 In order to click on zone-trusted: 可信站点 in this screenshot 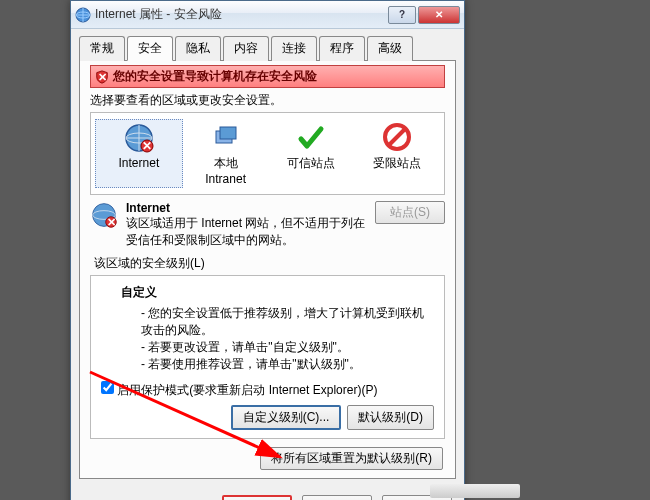, I will do `click(312, 154)`.